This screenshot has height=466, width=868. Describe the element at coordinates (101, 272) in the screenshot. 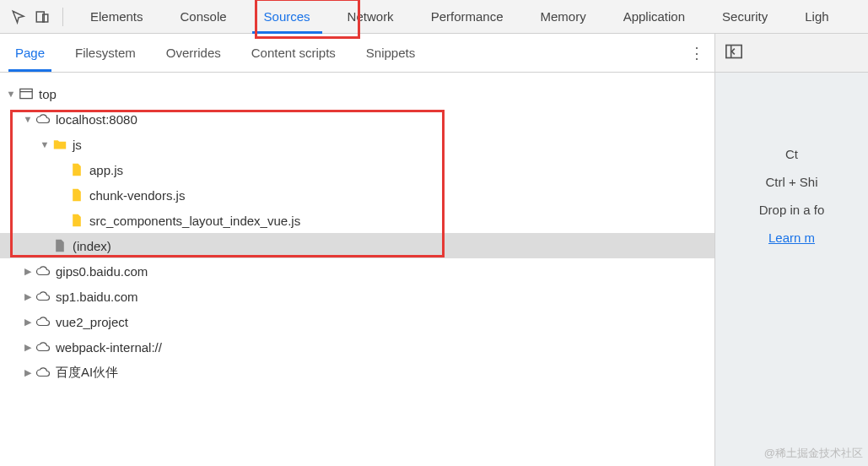

I see `tree-label: gips0.baidu.com` at that location.